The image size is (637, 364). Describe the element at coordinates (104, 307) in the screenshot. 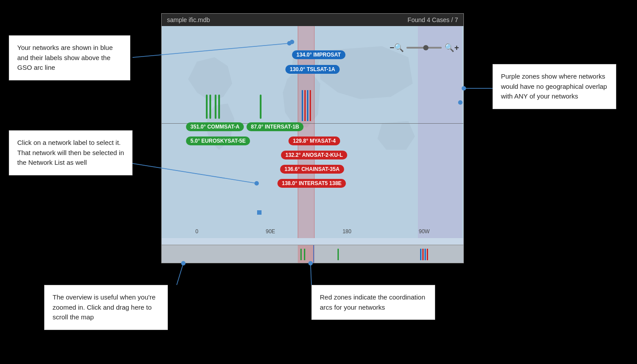

I see `tooltip-overview-text: The overview is useful when you're zoome…` at that location.